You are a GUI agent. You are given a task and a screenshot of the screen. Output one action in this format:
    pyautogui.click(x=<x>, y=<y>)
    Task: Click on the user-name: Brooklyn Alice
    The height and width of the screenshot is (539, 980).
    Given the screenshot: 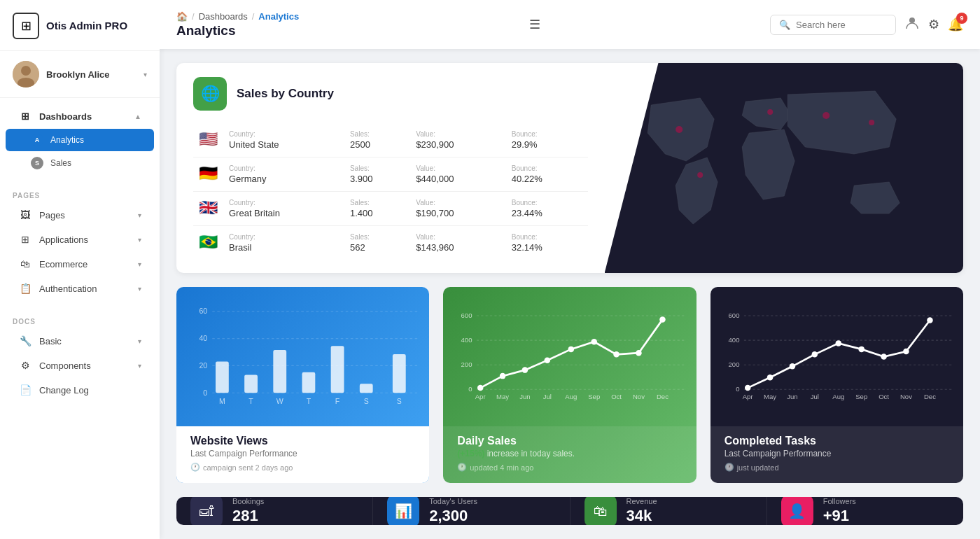 What is the action you would take?
    pyautogui.click(x=91, y=74)
    